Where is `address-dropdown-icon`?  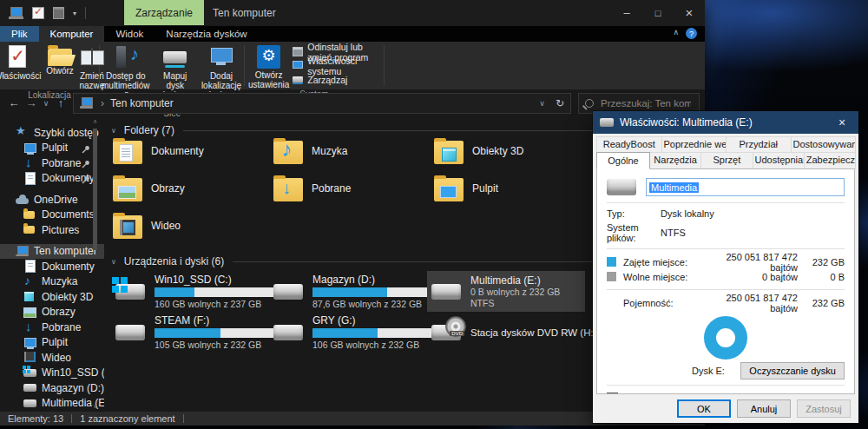
address-dropdown-icon is located at coordinates (542, 103).